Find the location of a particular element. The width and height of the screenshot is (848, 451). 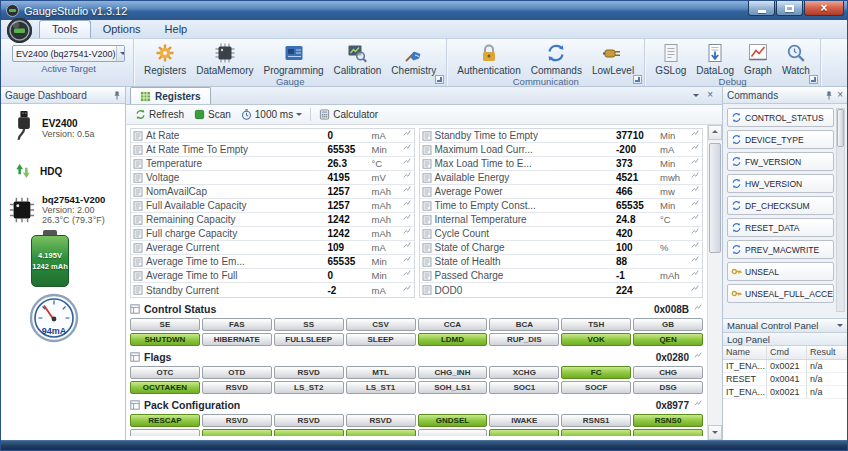

scan-button: Scan is located at coordinates (212, 114).